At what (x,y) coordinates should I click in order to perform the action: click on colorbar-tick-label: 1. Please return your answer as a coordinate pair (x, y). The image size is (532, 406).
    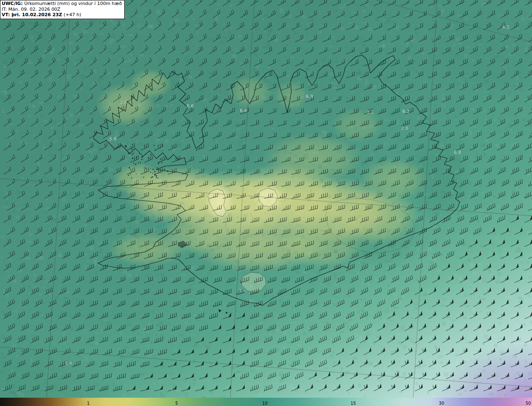
    Looking at the image, I should click on (88, 404).